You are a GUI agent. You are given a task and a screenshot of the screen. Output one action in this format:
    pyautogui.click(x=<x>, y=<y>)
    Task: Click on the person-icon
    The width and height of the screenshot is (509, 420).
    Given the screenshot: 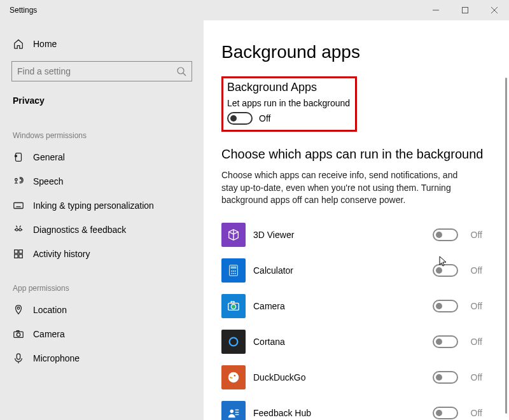 What is the action you would take?
    pyautogui.click(x=234, y=410)
    